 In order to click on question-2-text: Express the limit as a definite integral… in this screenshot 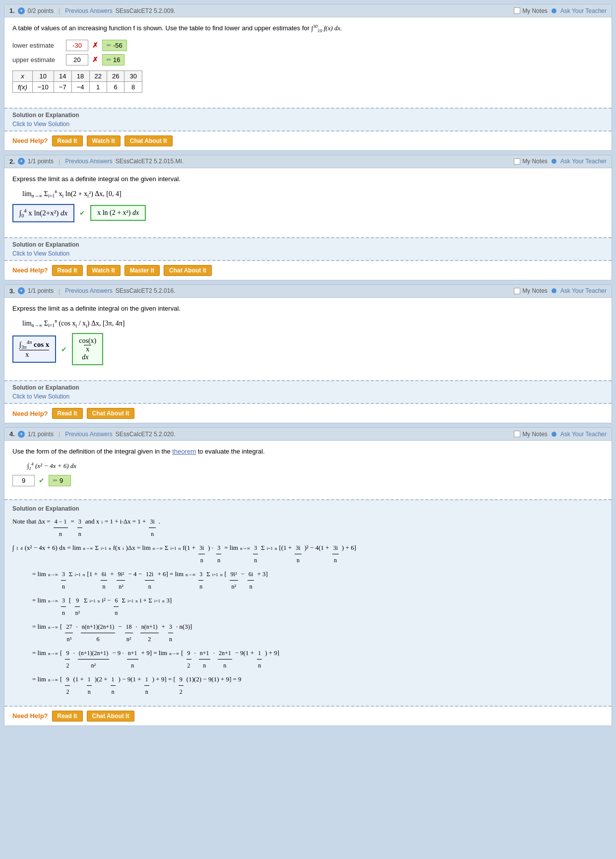, I will do `click(308, 179)`.